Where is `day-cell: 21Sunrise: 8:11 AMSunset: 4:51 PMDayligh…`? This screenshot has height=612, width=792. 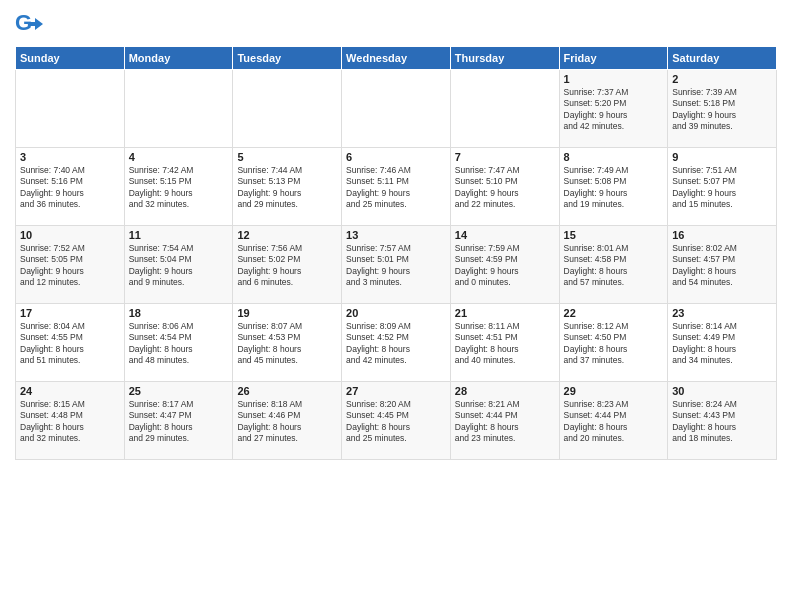
day-cell: 21Sunrise: 8:11 AMSunset: 4:51 PMDayligh… is located at coordinates (504, 343).